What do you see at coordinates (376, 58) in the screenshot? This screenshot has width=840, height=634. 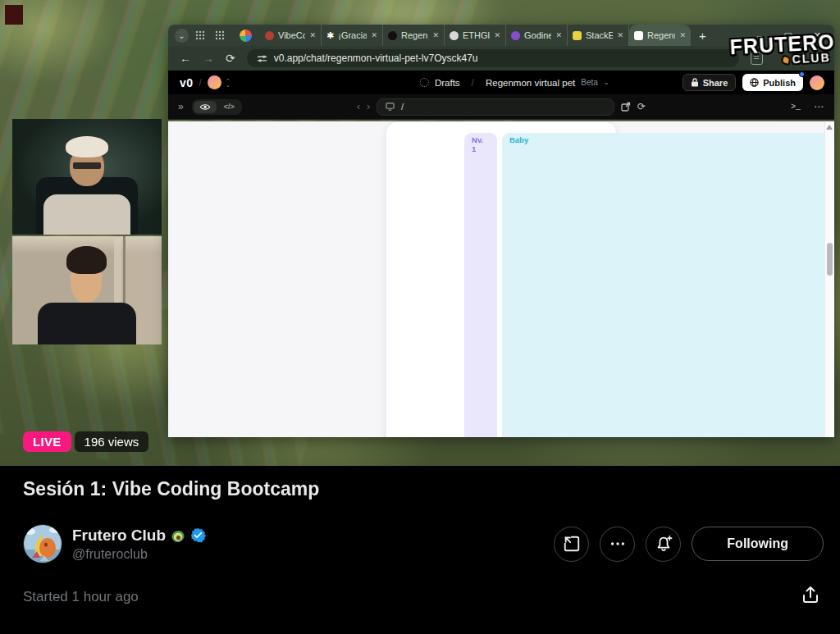 I see `url-text: v0.app/chat/regenmon-virtual-pet-lv7Oysc…` at bounding box center [376, 58].